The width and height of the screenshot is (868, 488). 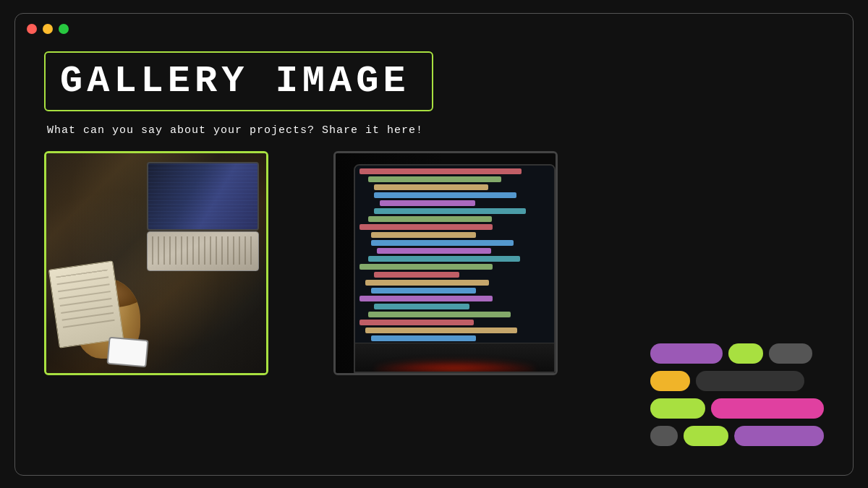 I want to click on code-keyboard, so click(x=454, y=357).